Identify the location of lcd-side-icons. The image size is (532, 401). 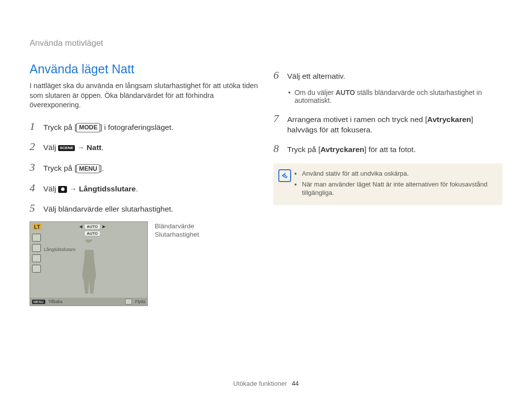
(36, 253).